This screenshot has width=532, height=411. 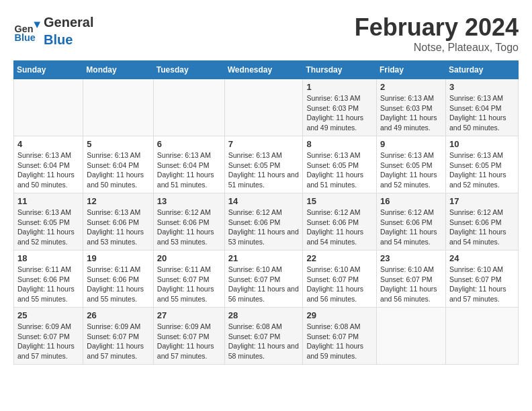 I want to click on calendar-cell: 18Sunrise: 6:11 AM Sunset: 6:06 PM Dayli…, so click(x=48, y=279).